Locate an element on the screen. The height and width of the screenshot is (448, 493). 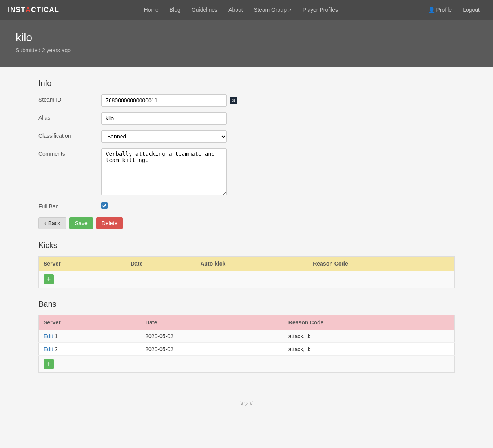
kicks-add-row: + is located at coordinates (246, 279).